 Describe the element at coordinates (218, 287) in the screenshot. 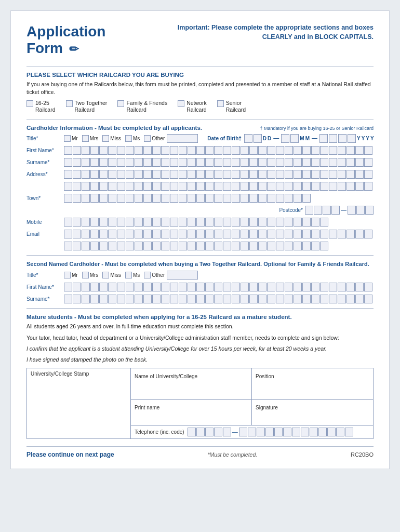

I see `sfn-b18` at that location.